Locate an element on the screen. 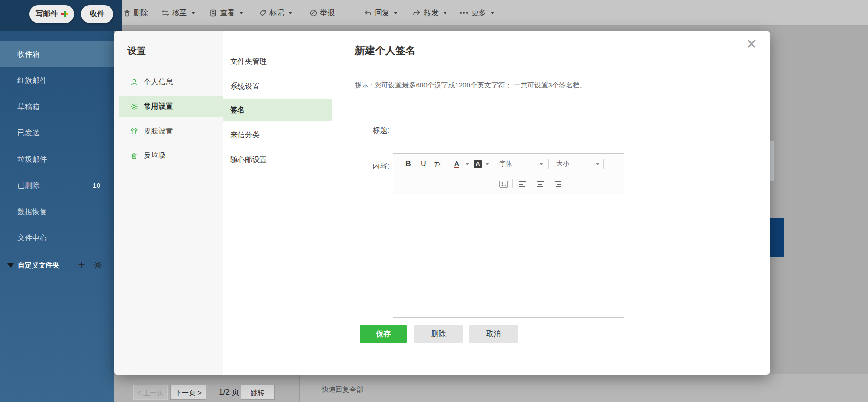 Image resolution: width=868 pixels, height=402 pixels. forward-icon is located at coordinates (417, 13).